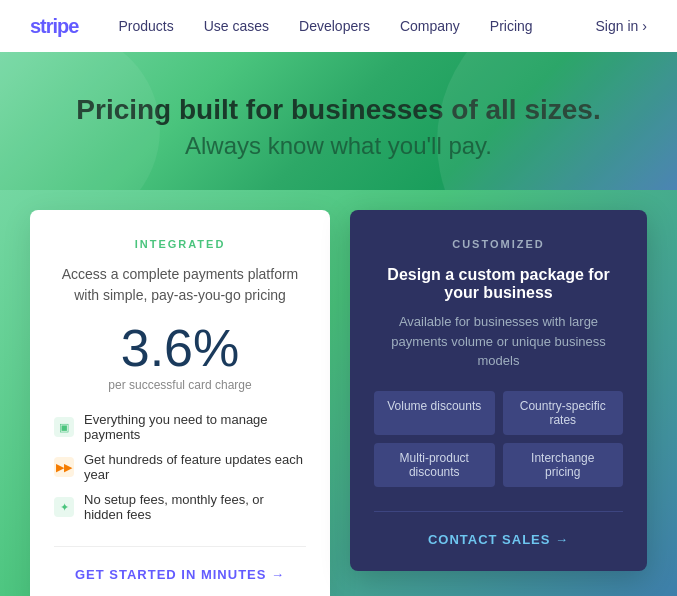 The image size is (677, 596). What do you see at coordinates (622, 26) in the screenshot?
I see `sign-in-link: Sign in ›` at bounding box center [622, 26].